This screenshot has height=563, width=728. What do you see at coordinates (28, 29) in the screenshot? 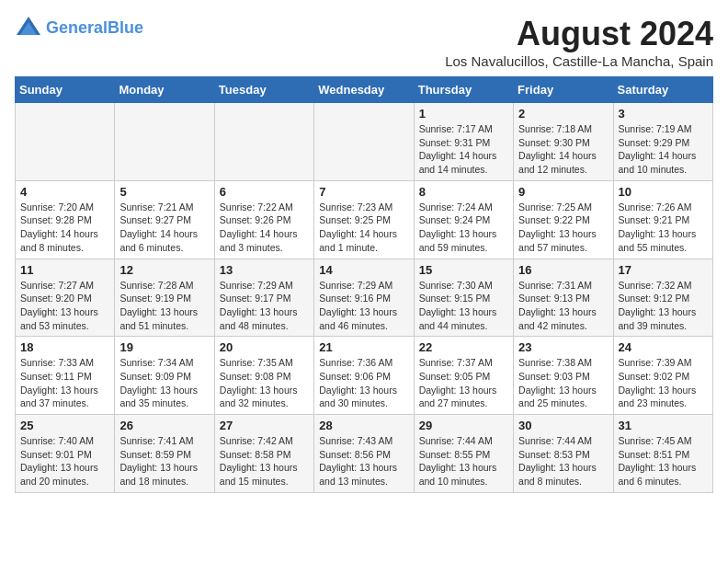
I see `logo-icon` at bounding box center [28, 29].